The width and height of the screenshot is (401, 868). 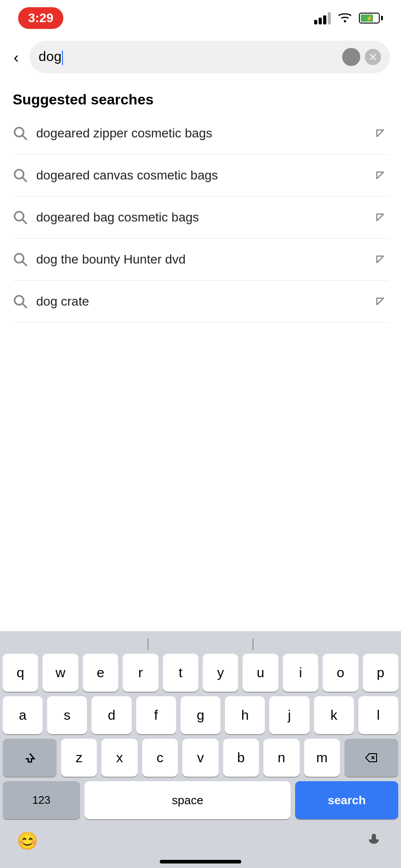 What do you see at coordinates (200, 758) in the screenshot?
I see `keyboard-row-3: z x c v b n m` at bounding box center [200, 758].